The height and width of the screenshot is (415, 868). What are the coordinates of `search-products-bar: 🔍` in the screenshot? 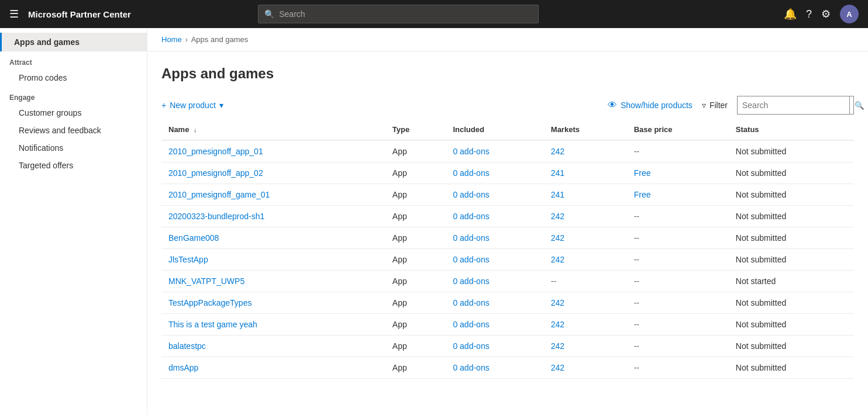 It's located at (795, 105).